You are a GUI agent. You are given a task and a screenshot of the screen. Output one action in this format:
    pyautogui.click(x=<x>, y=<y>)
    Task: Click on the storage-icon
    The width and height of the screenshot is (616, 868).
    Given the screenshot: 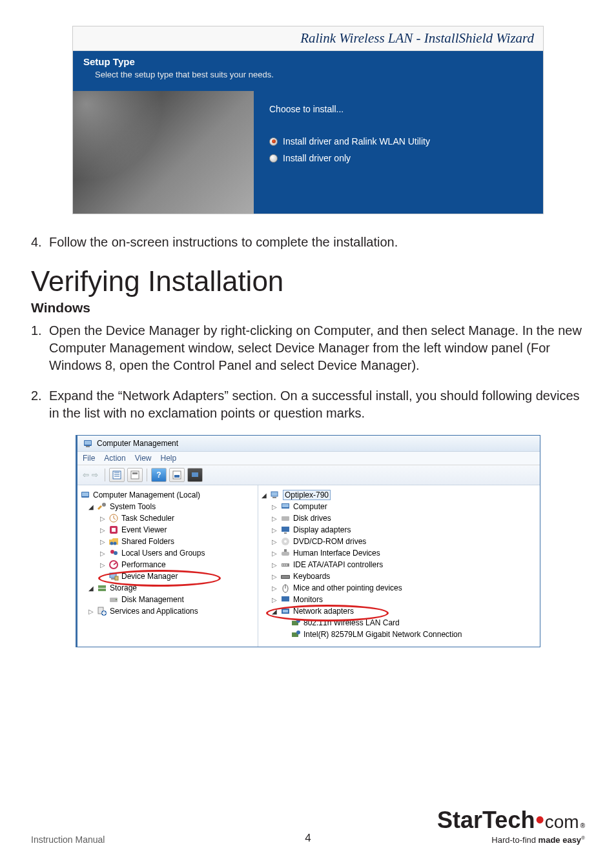 What is the action you would take?
    pyautogui.click(x=102, y=588)
    